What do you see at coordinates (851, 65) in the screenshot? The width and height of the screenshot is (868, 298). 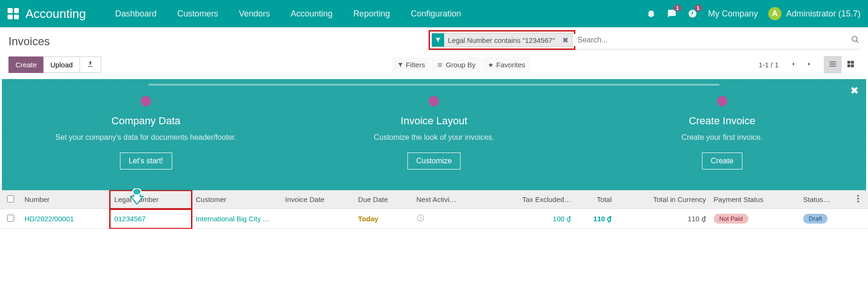 I see `view-kanban` at bounding box center [851, 65].